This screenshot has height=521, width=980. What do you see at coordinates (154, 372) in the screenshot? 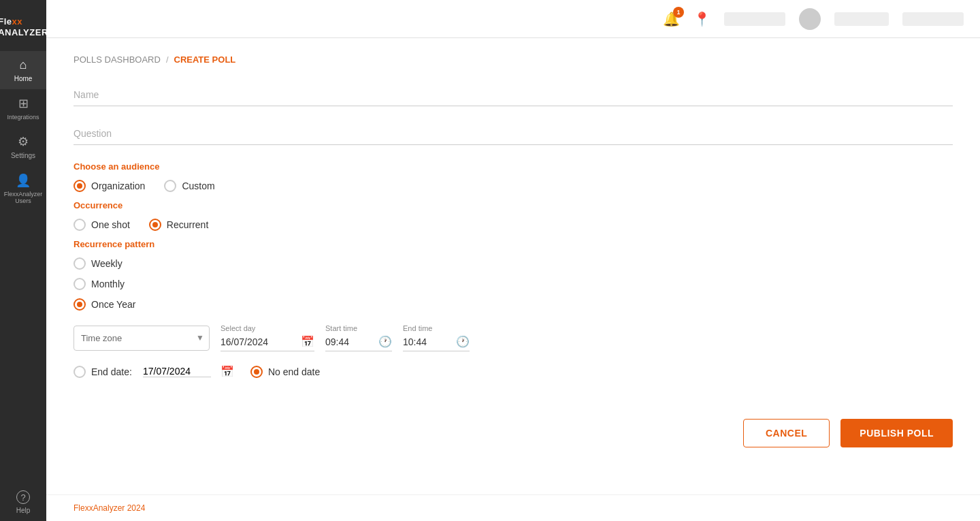
I see `end-date-option: End date: 📅` at bounding box center [154, 372].